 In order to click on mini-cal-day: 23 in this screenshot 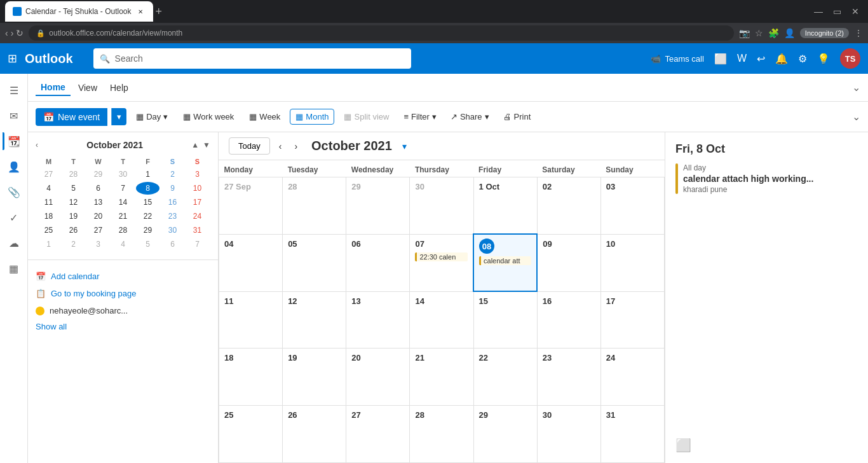, I will do `click(173, 216)`.